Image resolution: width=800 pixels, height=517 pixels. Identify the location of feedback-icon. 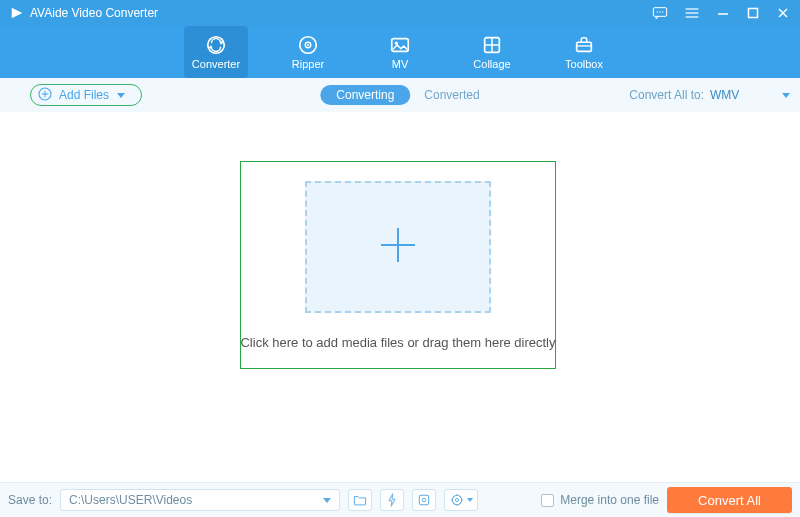
(660, 13).